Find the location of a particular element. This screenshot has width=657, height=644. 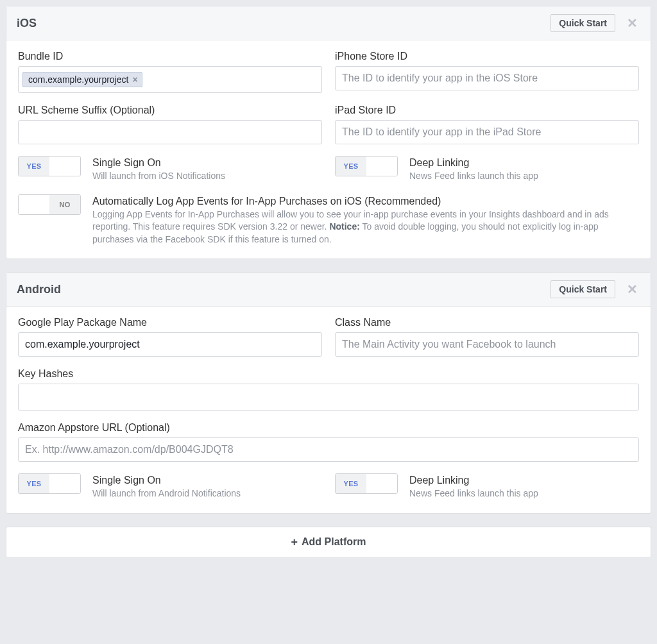

android-deeplink-toggle: YES is located at coordinates (366, 484).